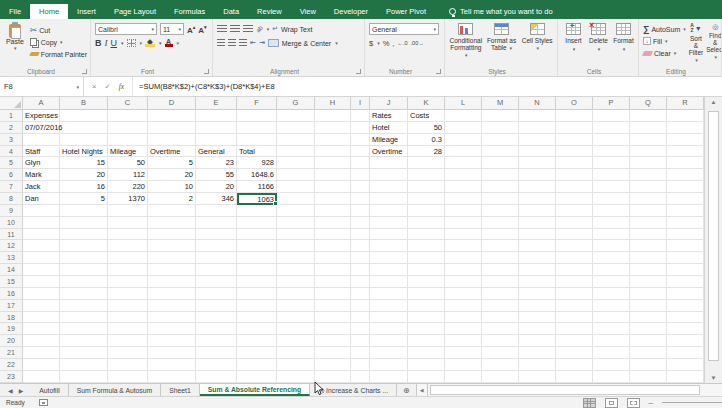 This screenshot has height=408, width=722. What do you see at coordinates (296, 211) in the screenshot?
I see `cell-G9` at bounding box center [296, 211].